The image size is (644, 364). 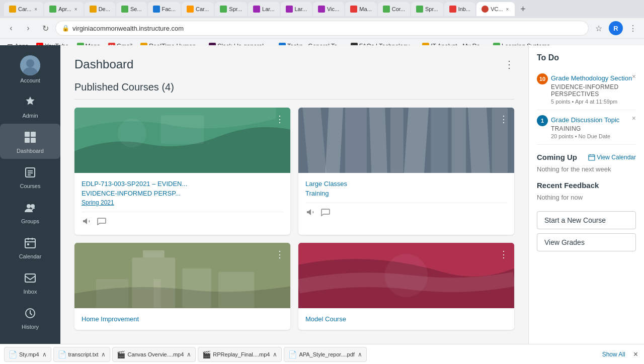 I want to click on sidebar-groups-label: Groups, so click(x=30, y=221).